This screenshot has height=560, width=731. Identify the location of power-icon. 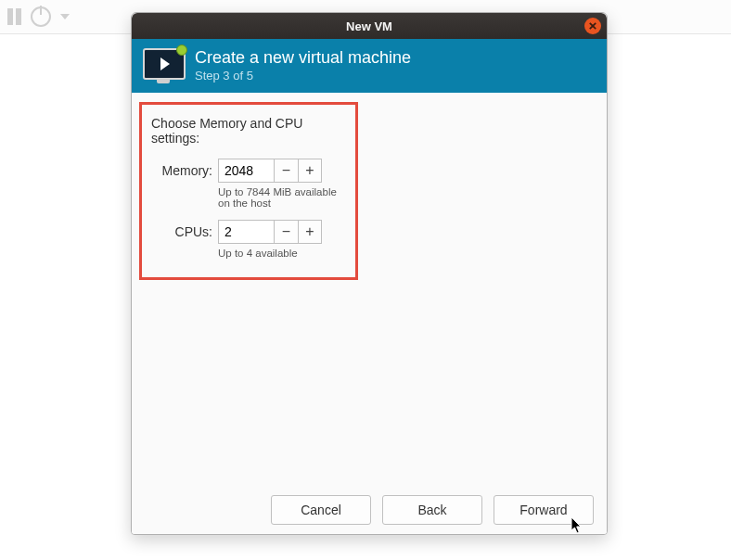
(41, 17).